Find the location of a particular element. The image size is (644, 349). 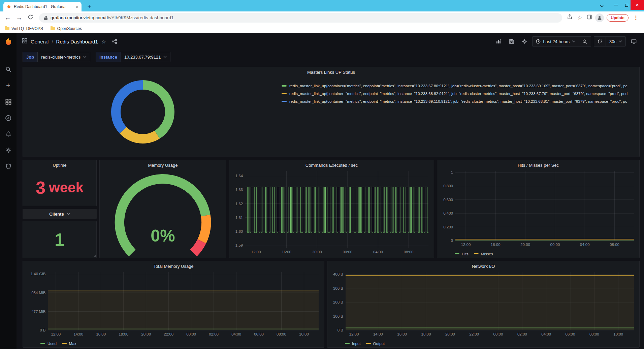

server-admin-shield-icon is located at coordinates (8, 166).